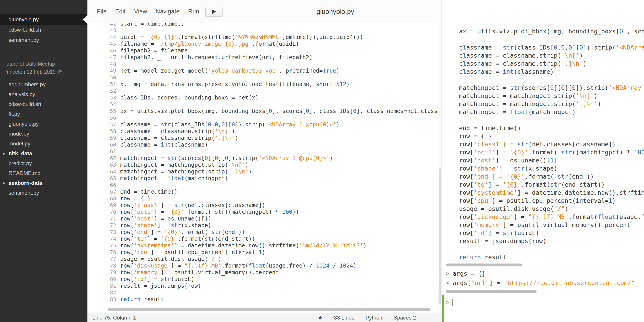 The height and width of the screenshot is (322, 644). Describe the element at coordinates (526, 233) in the screenshot. I see `code-token: (uuidL)` at that location.